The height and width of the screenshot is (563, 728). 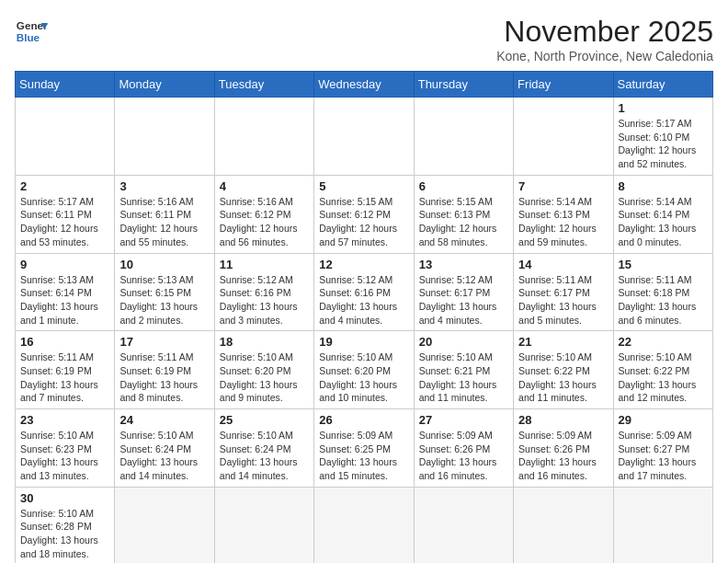 What do you see at coordinates (264, 449) in the screenshot?
I see `calendar-cell: 25Sunrise: 5:10 AM Sunset: 6:24 PM Dayli…` at bounding box center [264, 449].